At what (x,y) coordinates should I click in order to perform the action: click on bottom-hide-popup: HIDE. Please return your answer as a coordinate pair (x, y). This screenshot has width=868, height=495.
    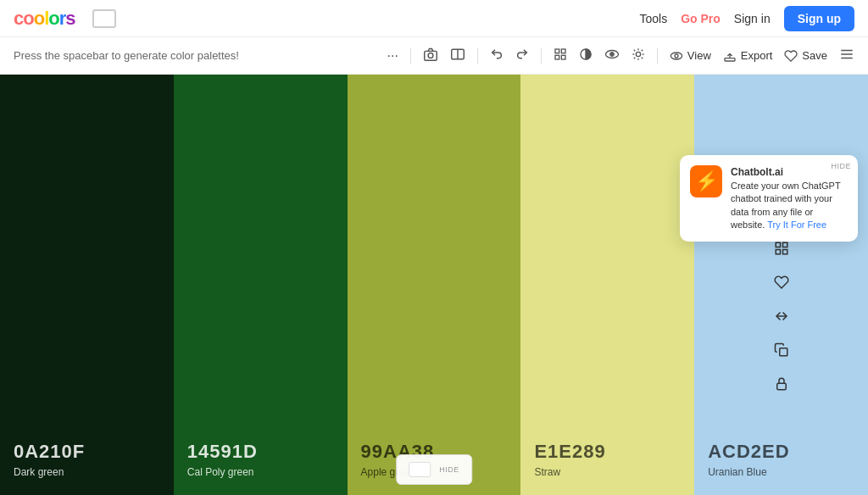
    Looking at the image, I should click on (434, 470).